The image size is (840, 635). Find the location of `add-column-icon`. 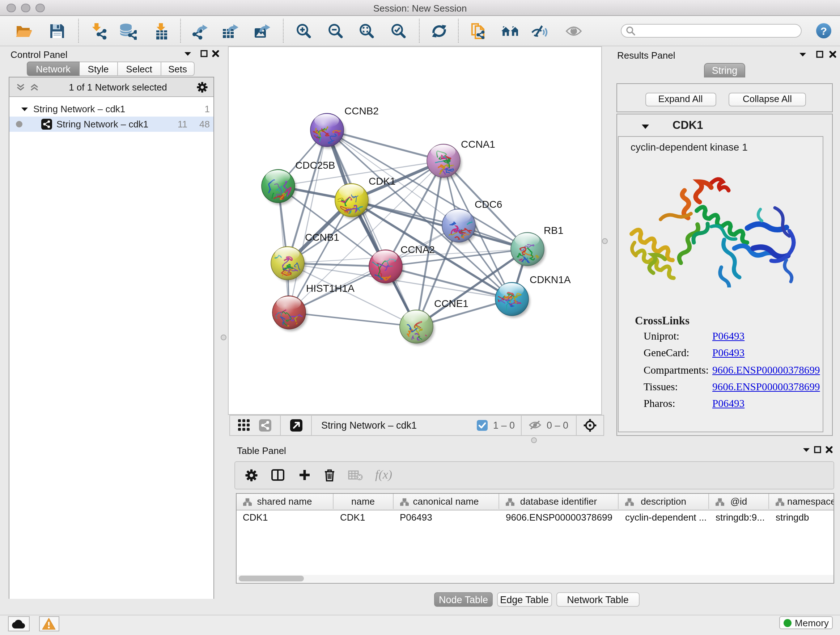

add-column-icon is located at coordinates (304, 475).